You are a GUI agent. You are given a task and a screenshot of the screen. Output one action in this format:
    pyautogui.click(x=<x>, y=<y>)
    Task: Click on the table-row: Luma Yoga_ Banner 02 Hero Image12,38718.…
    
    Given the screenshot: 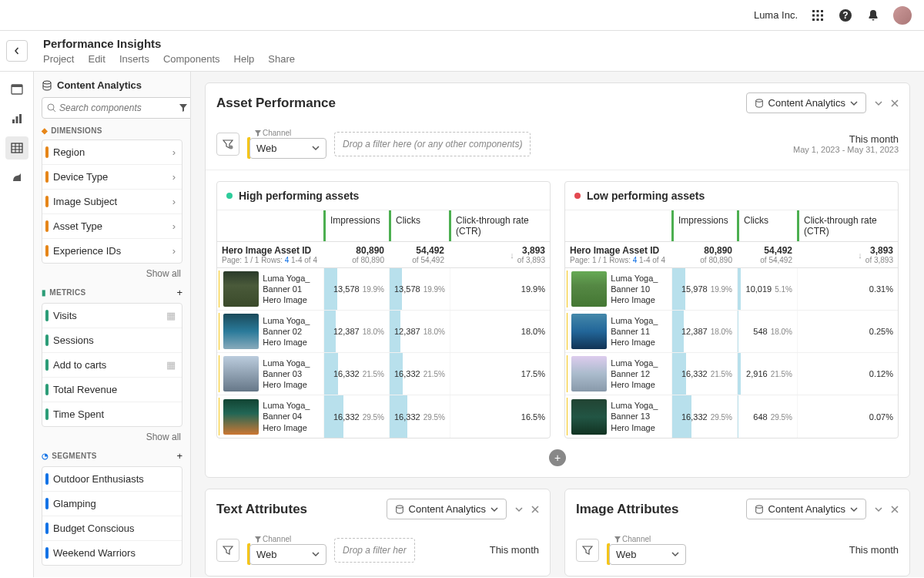 What is the action you would take?
    pyautogui.click(x=383, y=331)
    